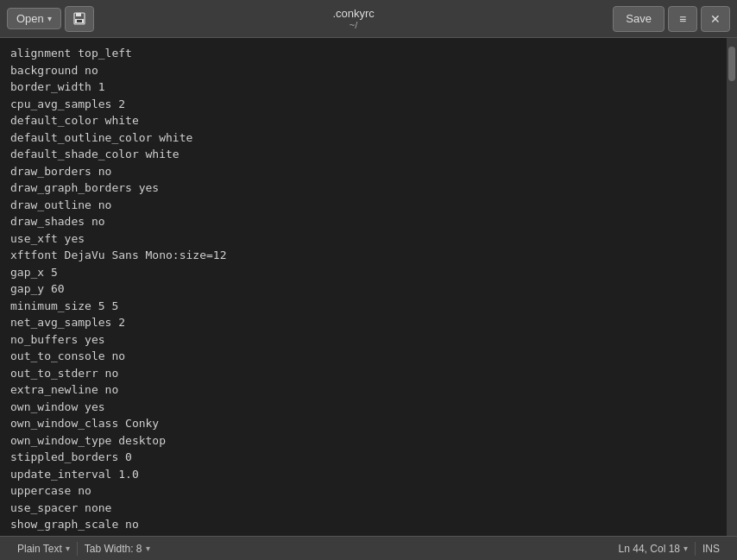  Describe the element at coordinates (30, 19) in the screenshot. I see `open-label: Open` at that location.